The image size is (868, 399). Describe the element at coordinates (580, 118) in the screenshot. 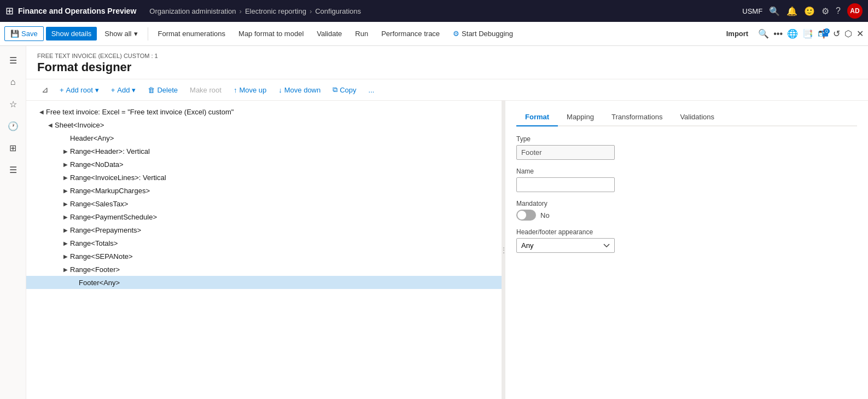

I see `tab-mapping: Mapping` at that location.